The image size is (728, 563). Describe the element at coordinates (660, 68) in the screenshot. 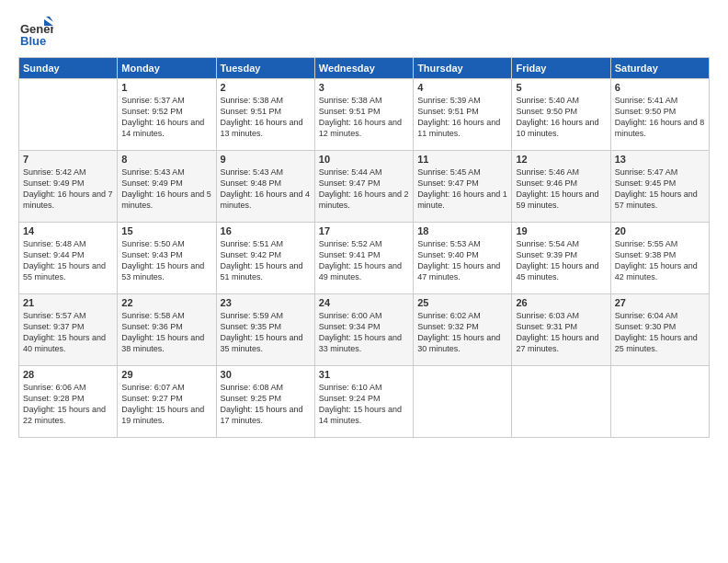

I see `col-header-saturday: Saturday` at that location.